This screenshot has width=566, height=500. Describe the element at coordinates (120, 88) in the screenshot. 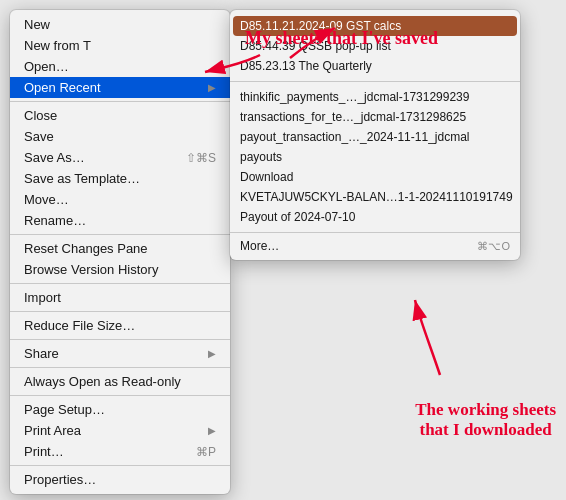

I see `menu-item-open-recent: Open Recent ▶` at that location.